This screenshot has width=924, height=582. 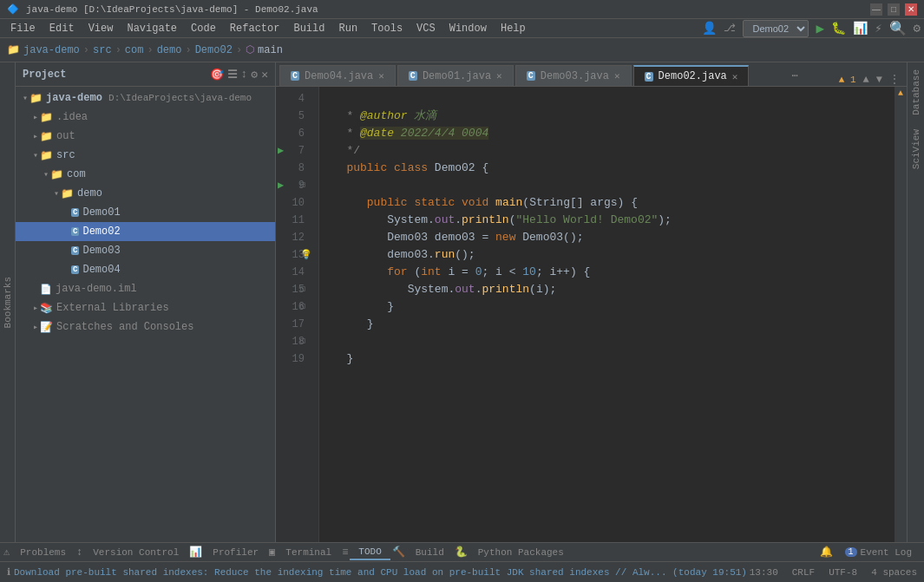 I want to click on run-indicator-9: ▶, so click(x=281, y=186).